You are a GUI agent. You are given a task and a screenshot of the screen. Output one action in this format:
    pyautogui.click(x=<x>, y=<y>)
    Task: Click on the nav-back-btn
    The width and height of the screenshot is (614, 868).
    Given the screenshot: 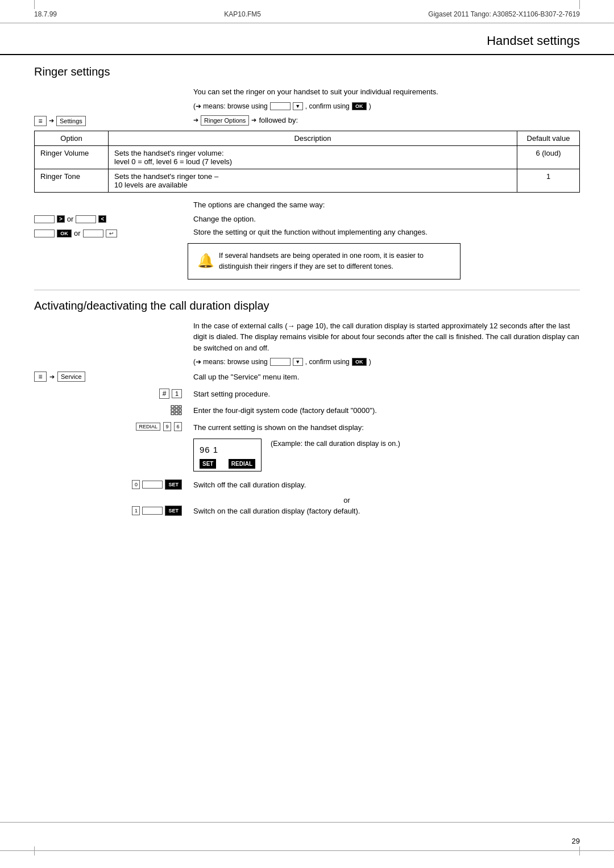 What is the action you would take?
    pyautogui.click(x=93, y=233)
    